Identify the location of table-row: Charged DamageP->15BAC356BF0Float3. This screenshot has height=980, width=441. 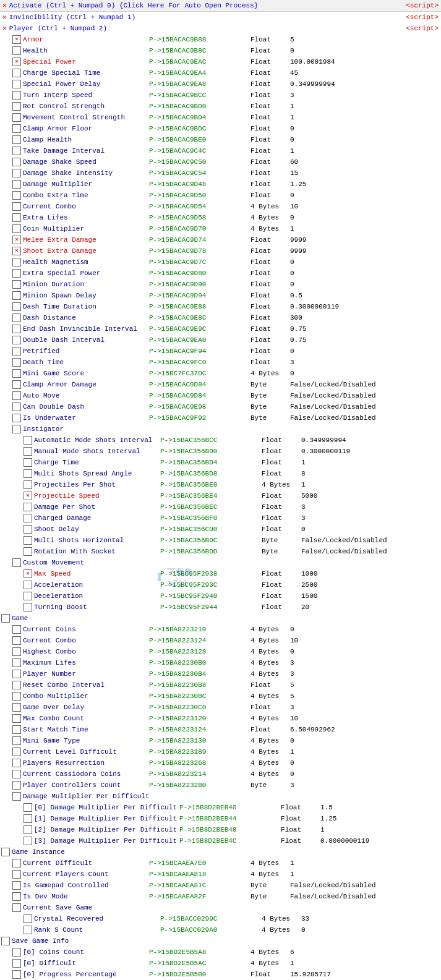
(220, 518).